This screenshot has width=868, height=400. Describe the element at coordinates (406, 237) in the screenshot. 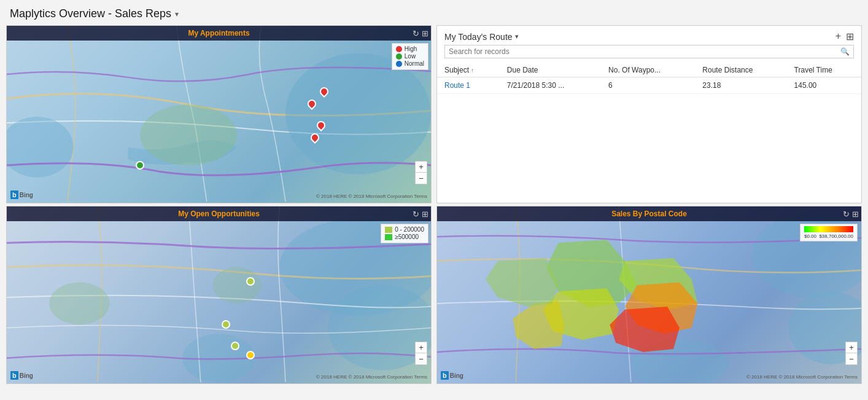

I see `legend-label-500k: ≥500000` at that location.